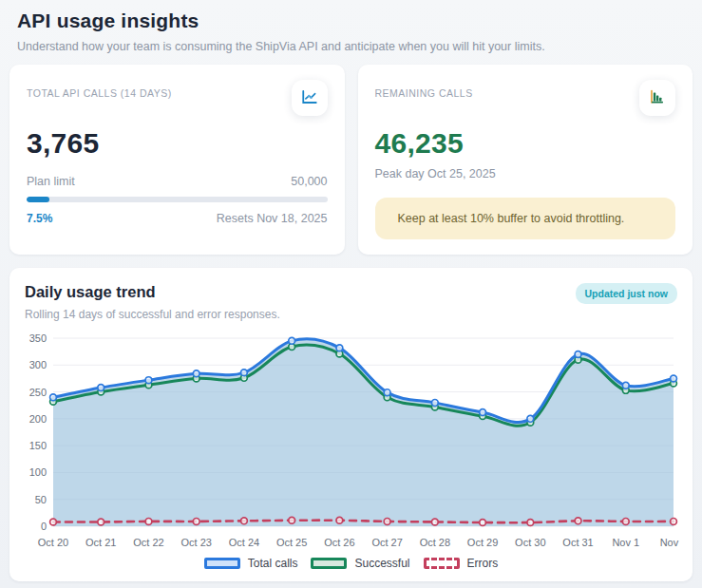  What do you see at coordinates (625, 542) in the screenshot?
I see `svg-text: Nov 1` at bounding box center [625, 542].